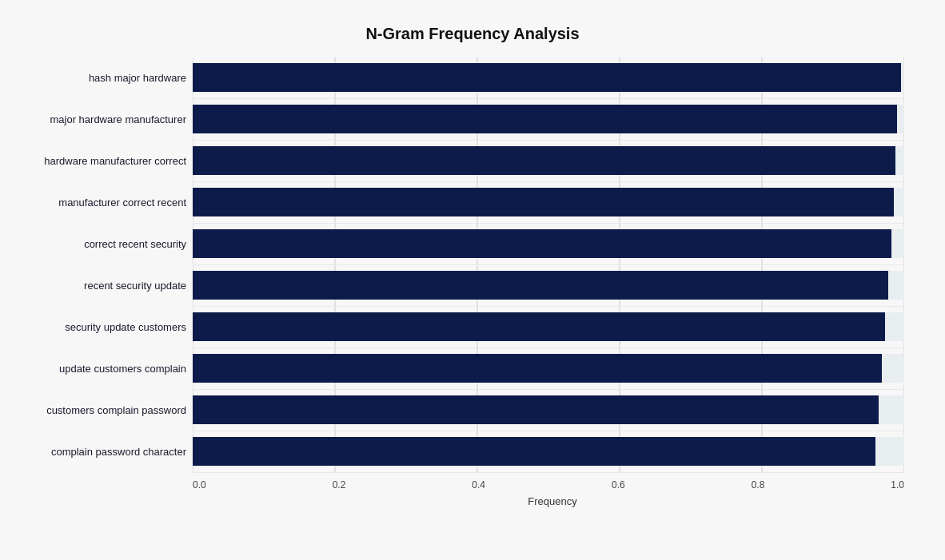 The width and height of the screenshot is (945, 560). Describe the element at coordinates (106, 120) in the screenshot. I see `bar-label: major hardware manufacturer` at that location.